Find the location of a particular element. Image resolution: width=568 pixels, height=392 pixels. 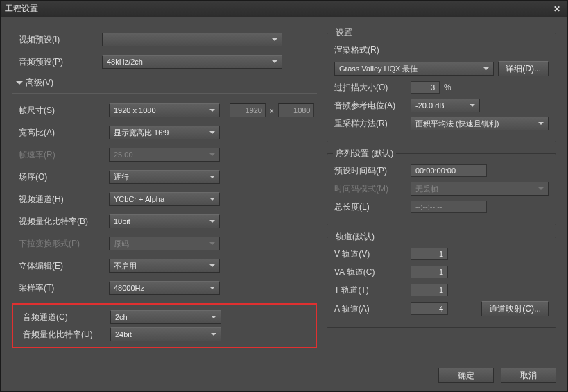

sequence-fieldset: 序列设置 (默认) 预设时间码(P) 时间码模式(M) 无丢帧 总长度(L) -… is located at coordinates (441, 189).